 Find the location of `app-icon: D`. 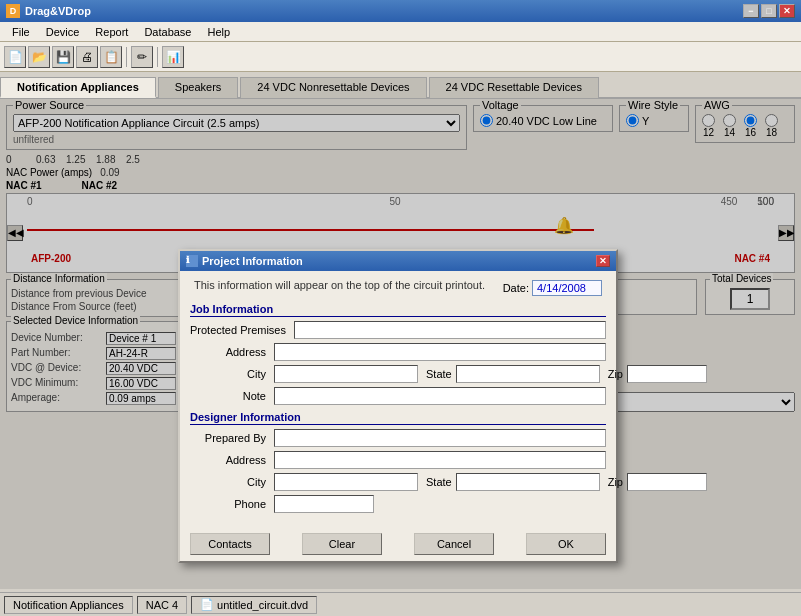

app-icon: D is located at coordinates (13, 11).